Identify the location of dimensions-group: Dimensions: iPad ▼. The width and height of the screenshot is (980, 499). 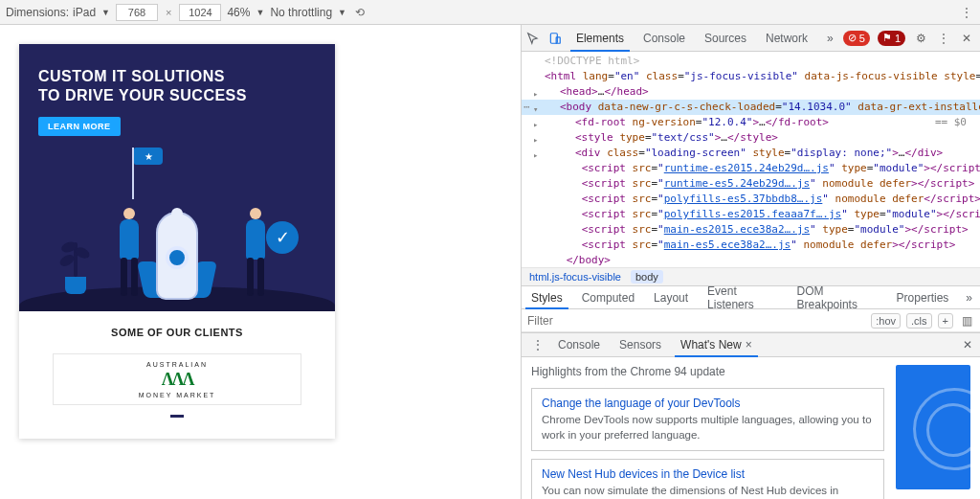
(57, 12).